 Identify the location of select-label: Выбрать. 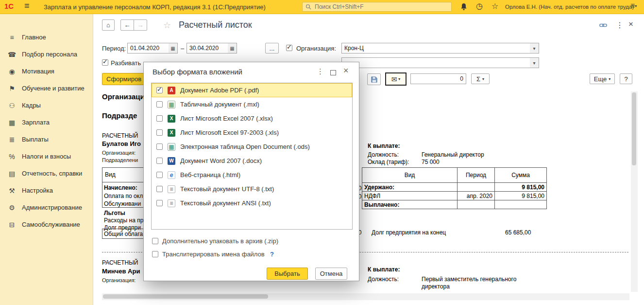
(287, 273).